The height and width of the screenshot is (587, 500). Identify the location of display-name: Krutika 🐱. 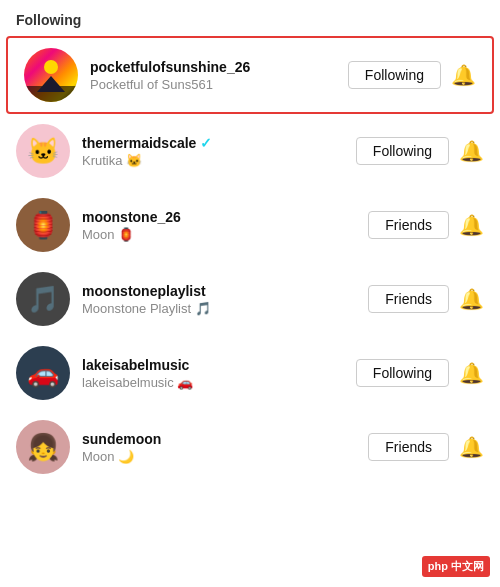
(219, 160).